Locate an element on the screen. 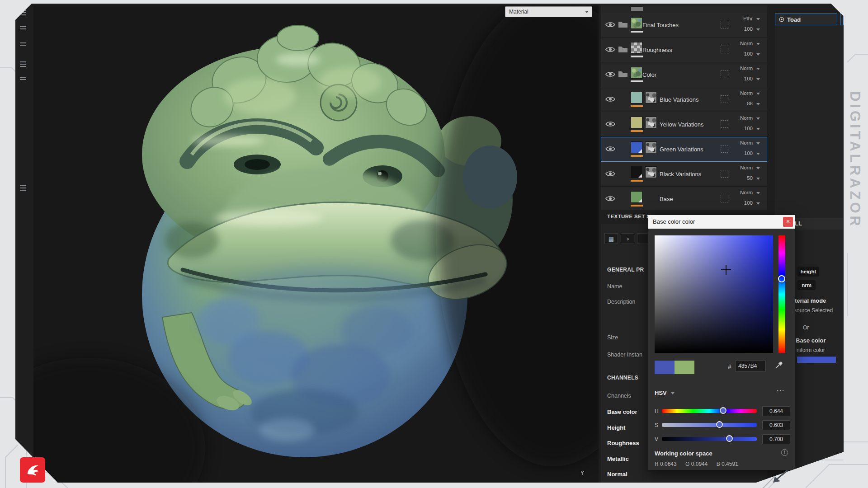  h-value: 0.644 is located at coordinates (776, 411).